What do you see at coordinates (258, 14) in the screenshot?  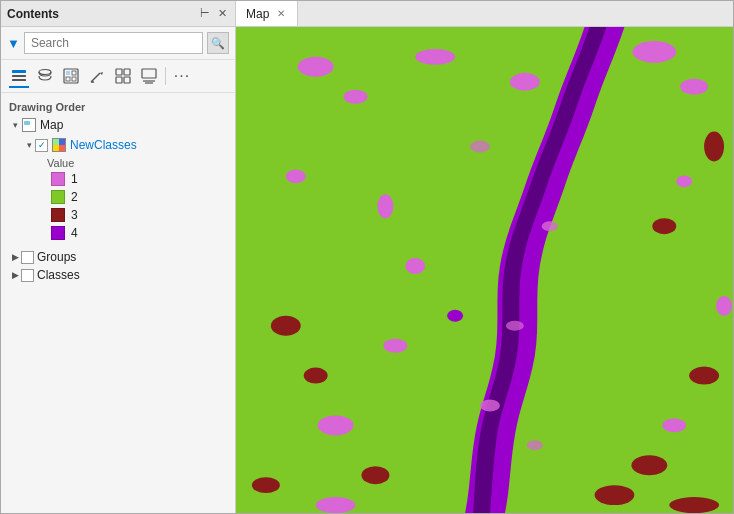 I see `map-tab-label: Map` at bounding box center [258, 14].